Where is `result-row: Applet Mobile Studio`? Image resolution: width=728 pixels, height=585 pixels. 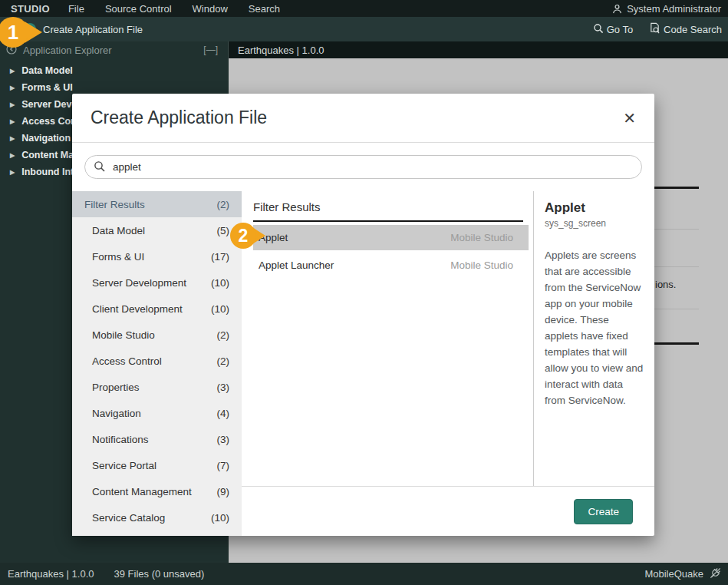
result-row: Applet Mobile Studio is located at coordinates (391, 238).